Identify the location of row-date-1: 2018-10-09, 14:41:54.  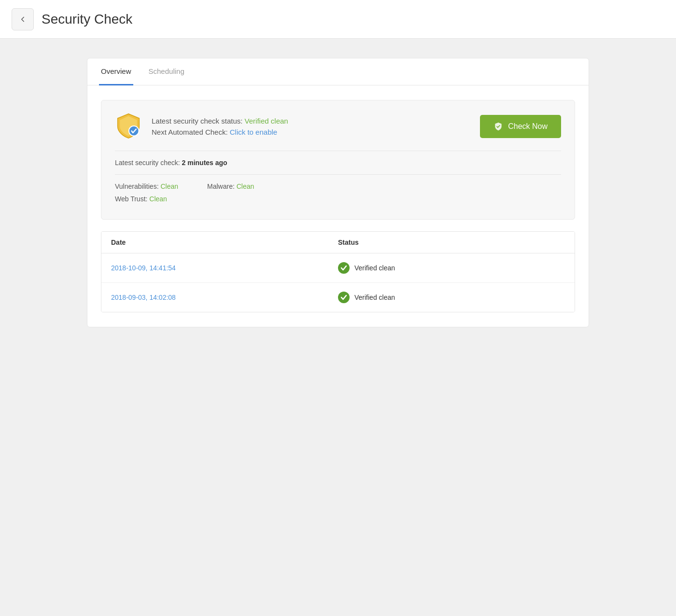
(225, 268).